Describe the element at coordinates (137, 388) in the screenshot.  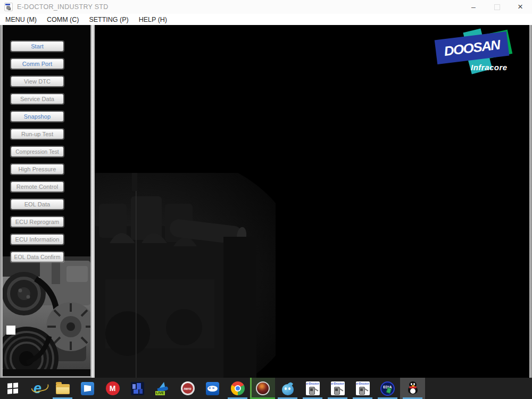
I see `pixel-app-icon` at that location.